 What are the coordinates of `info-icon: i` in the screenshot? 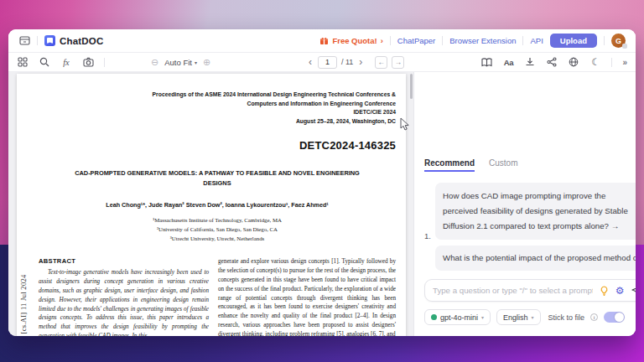 It's located at (594, 317).